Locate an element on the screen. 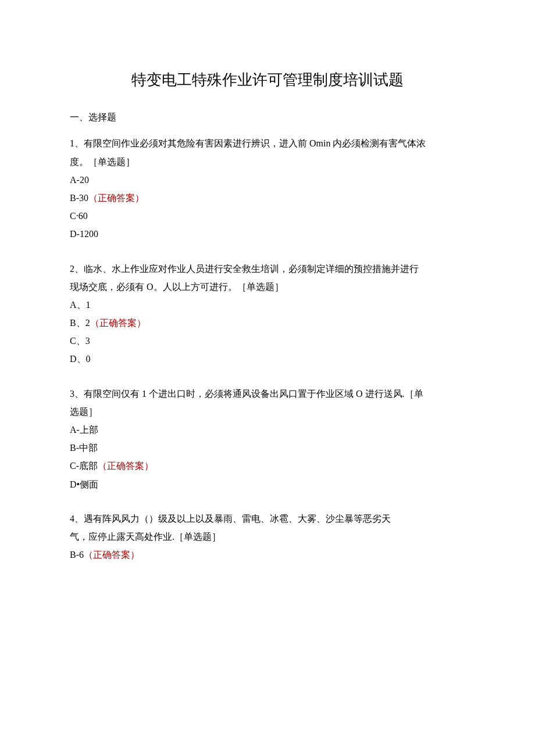 The image size is (535, 756). option: C-底部（正确答案） is located at coordinates (268, 466).